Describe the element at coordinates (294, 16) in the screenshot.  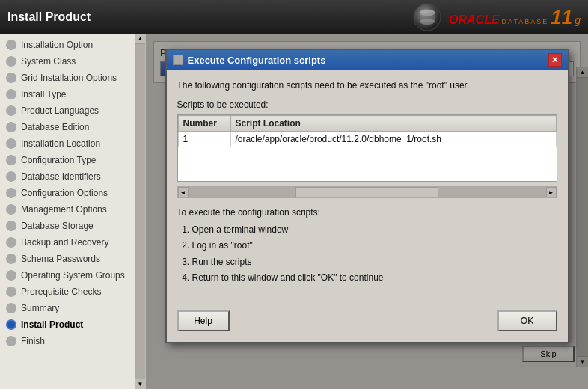
I see `header: Install Product ORACLE DATABASE 11g` at that location.